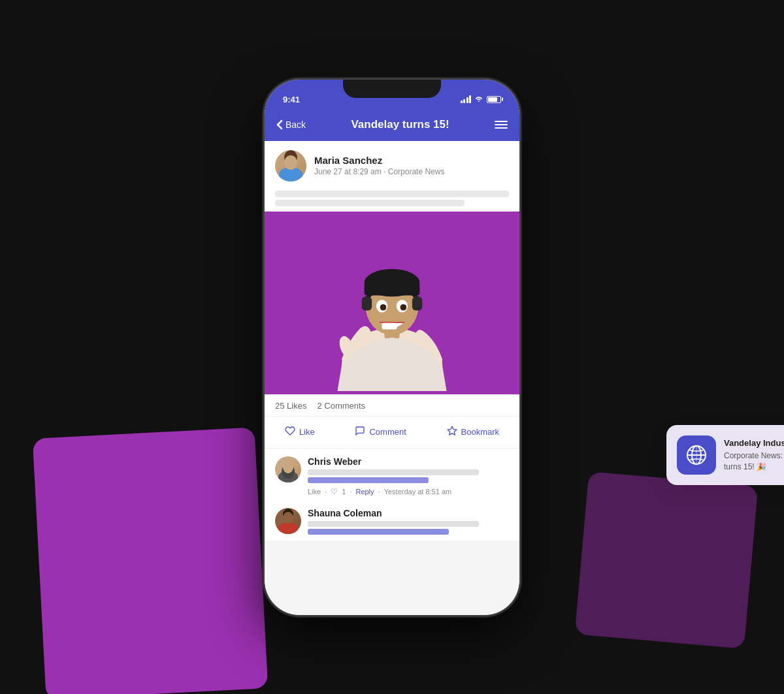  I want to click on comment-reply-link: Reply, so click(365, 492).